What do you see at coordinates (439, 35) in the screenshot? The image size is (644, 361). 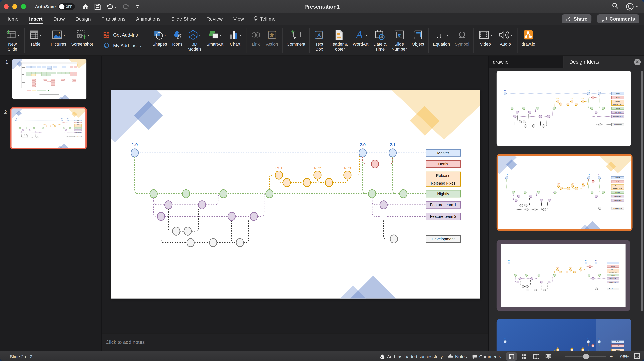 I see `svg-text: π` at bounding box center [439, 35].